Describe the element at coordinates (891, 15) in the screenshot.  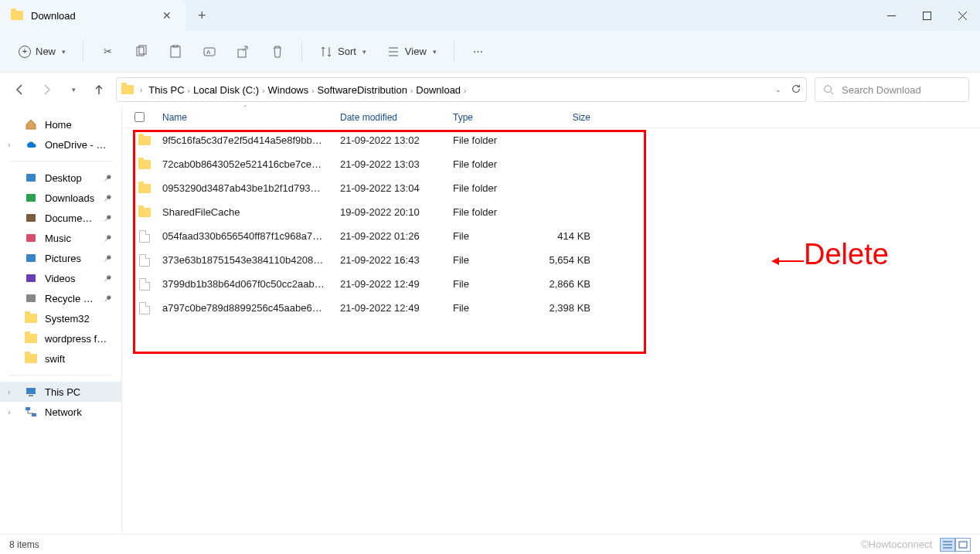
I see `minimize-button` at that location.